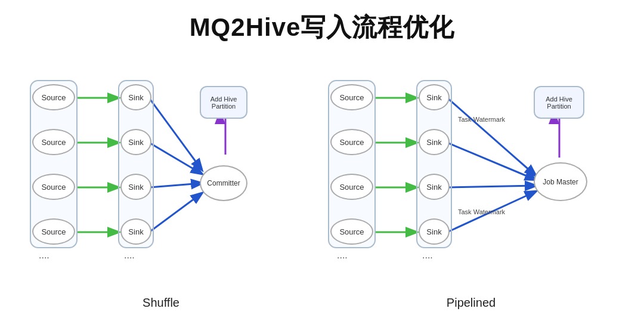 The height and width of the screenshot is (333, 644). Describe the element at coordinates (54, 142) in the screenshot. I see `shuffle-source-2: Source` at that location.